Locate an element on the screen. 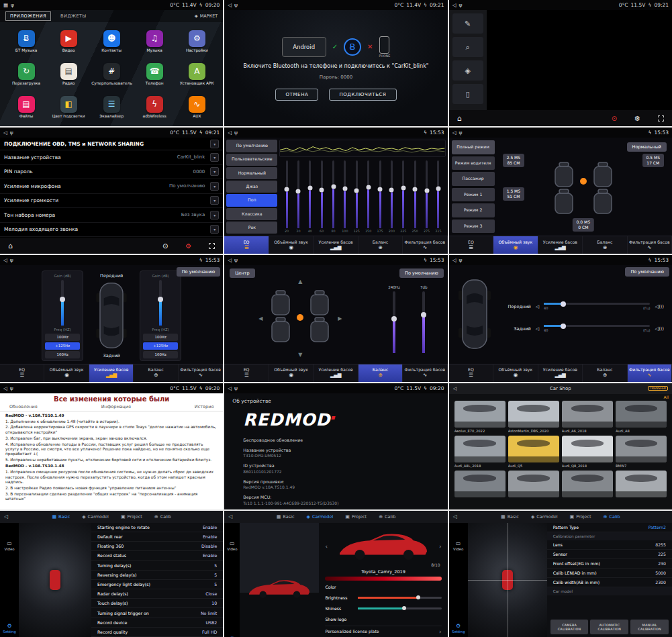  eq-band: 40 is located at coordinates (310, 197).